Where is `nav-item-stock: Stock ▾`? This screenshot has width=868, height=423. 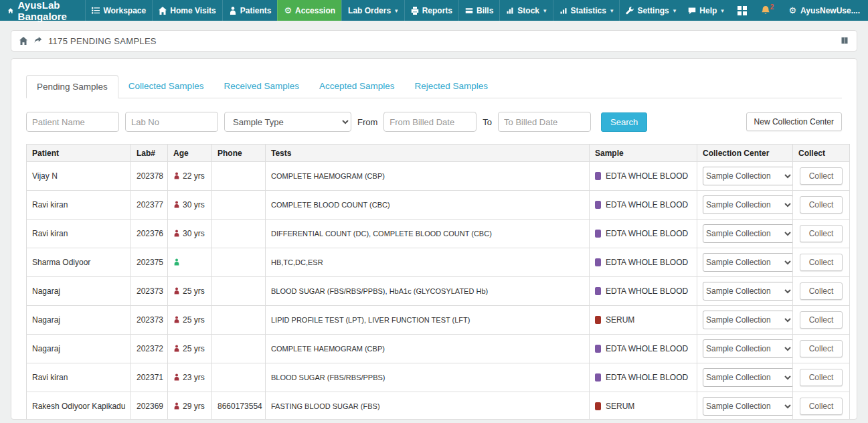
nav-item-stock: Stock ▾ is located at coordinates (526, 11).